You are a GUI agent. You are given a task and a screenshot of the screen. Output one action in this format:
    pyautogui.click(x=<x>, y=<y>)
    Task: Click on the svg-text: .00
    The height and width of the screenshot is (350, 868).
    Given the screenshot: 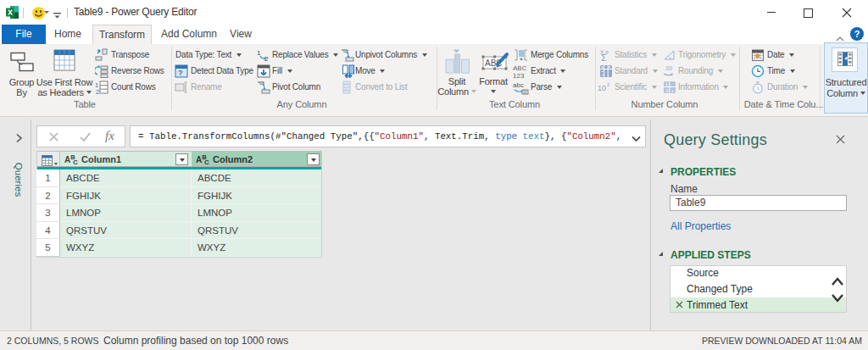 What is the action you would take?
    pyautogui.click(x=668, y=68)
    